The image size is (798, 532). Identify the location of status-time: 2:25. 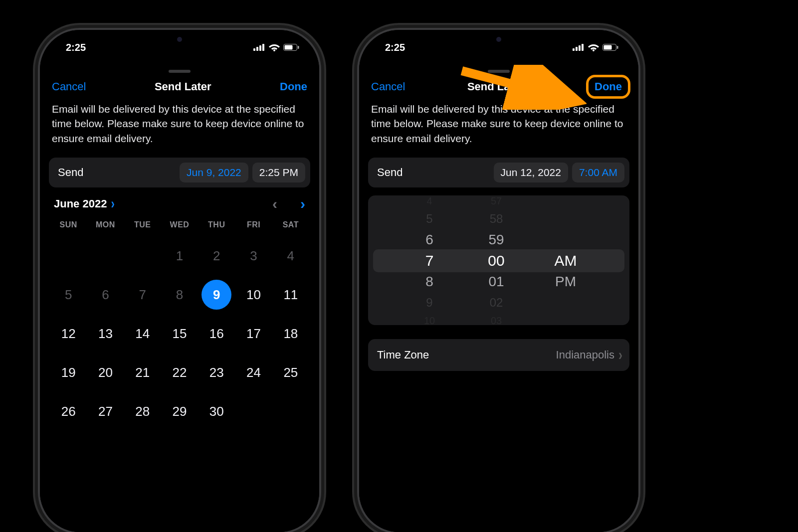
(395, 48).